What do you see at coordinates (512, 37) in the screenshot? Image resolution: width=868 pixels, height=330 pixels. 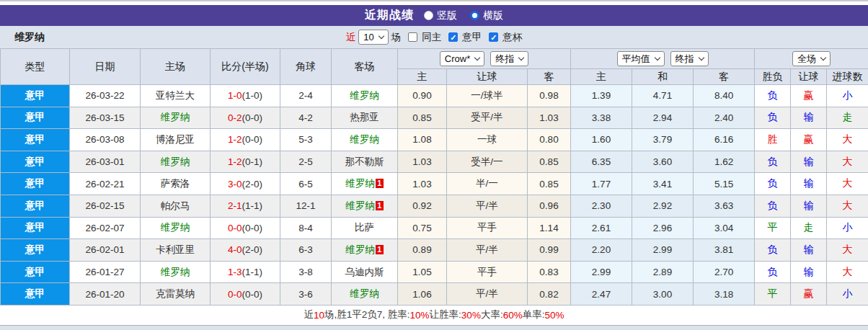 I see `checkbox-italy-cup-label: 意杯` at bounding box center [512, 37].